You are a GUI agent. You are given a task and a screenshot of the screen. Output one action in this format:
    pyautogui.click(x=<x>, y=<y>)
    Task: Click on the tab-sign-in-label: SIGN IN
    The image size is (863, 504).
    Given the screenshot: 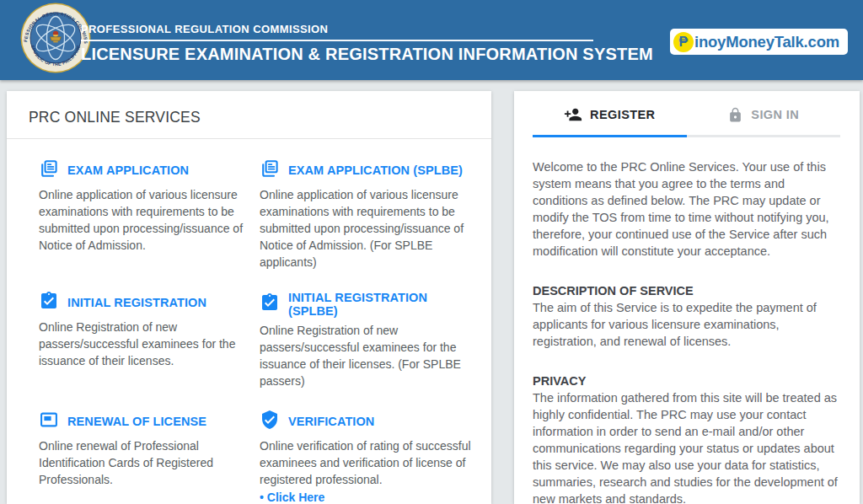 What is the action you would take?
    pyautogui.click(x=775, y=115)
    